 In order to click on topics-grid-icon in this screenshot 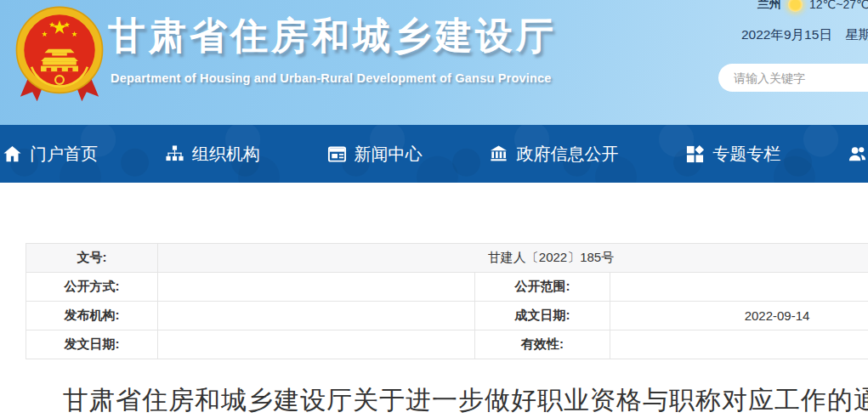, I will do `click(695, 155)`.